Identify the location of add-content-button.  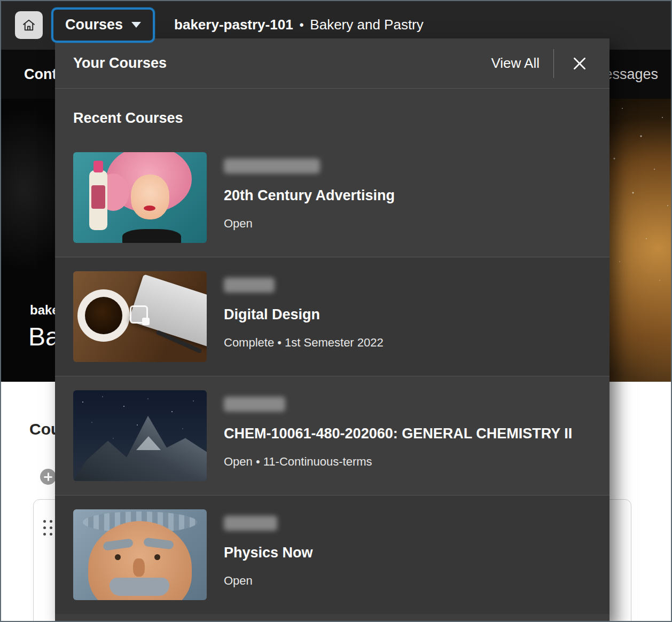
(48, 477).